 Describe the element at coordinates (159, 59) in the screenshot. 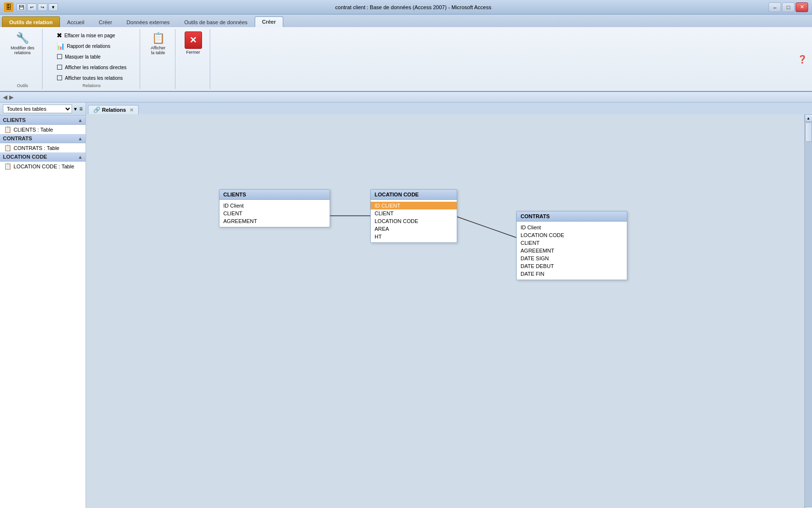

I see `ribbon-group-afficher: 📋 Afficher la table` at that location.